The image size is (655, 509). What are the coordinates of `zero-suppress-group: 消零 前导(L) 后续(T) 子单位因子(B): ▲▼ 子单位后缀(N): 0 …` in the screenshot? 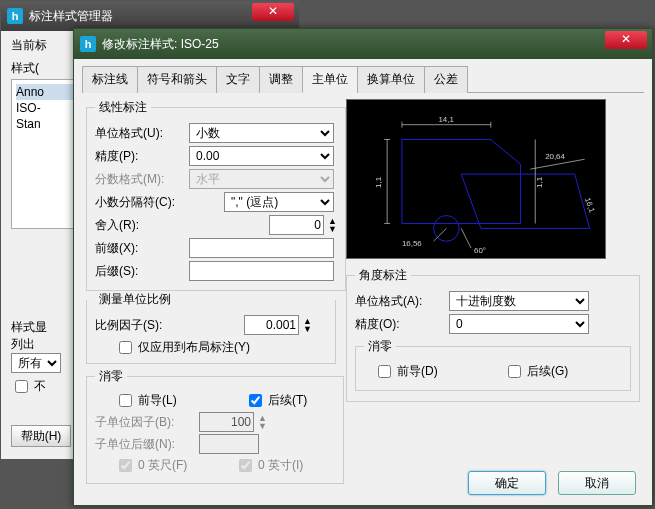 It's located at (215, 426).